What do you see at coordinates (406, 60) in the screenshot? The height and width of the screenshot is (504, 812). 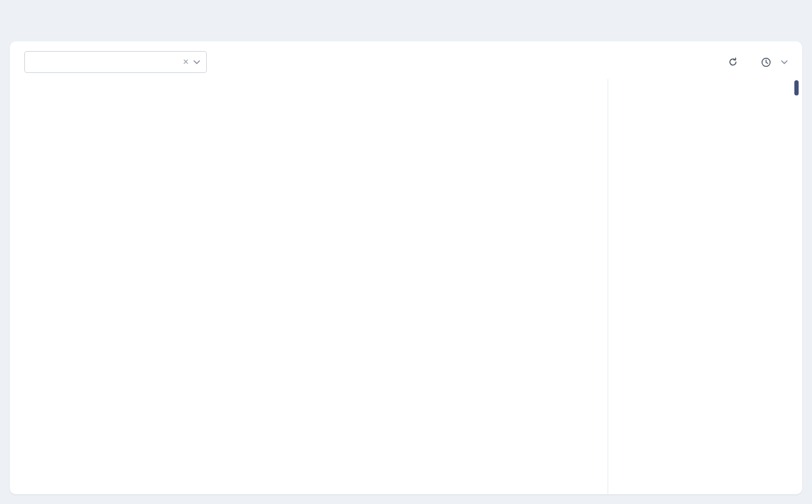 I see `chart-toolbar: ×` at bounding box center [406, 60].